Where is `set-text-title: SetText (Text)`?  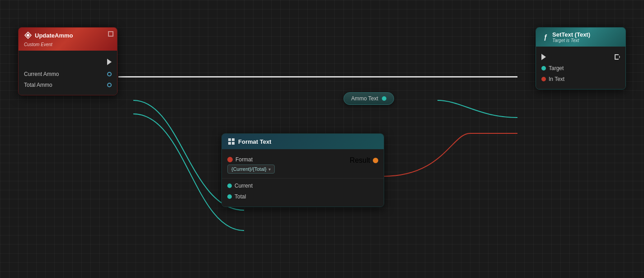
set-text-title: SetText (Text) is located at coordinates (571, 34).